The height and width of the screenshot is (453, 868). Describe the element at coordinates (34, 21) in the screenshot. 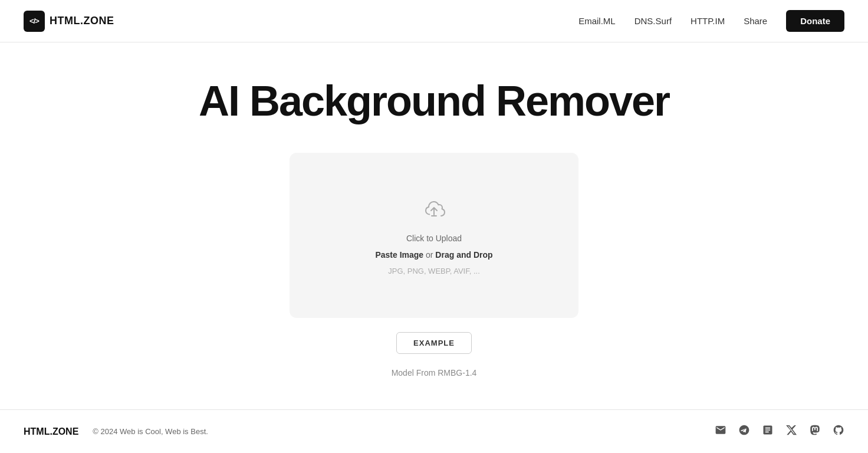

I see `logo-icon: </>` at that location.